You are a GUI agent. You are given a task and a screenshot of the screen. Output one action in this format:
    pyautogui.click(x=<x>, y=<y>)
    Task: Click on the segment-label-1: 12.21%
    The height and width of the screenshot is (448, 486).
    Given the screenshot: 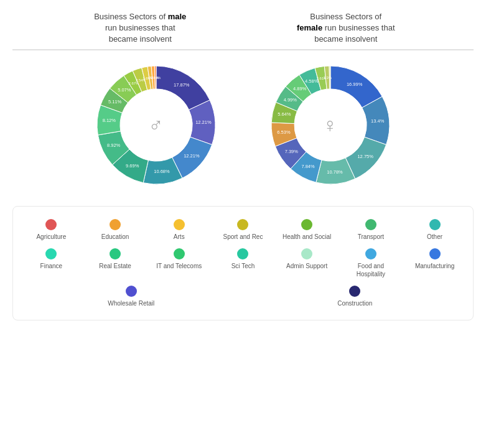 What is the action you would take?
    pyautogui.click(x=203, y=122)
    